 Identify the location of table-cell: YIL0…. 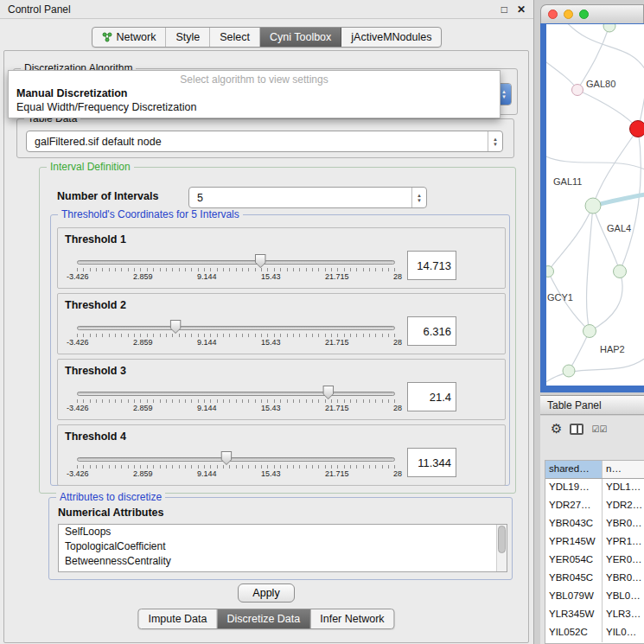
(623, 633).